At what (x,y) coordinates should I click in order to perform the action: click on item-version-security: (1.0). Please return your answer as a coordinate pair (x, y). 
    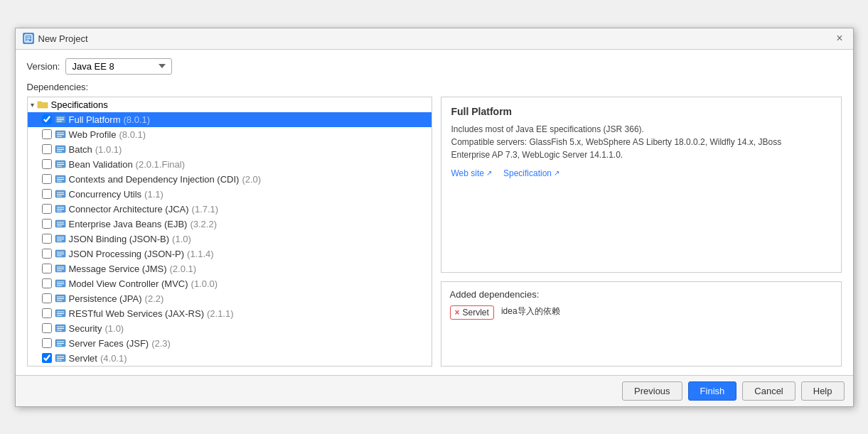
    Looking at the image, I should click on (114, 328).